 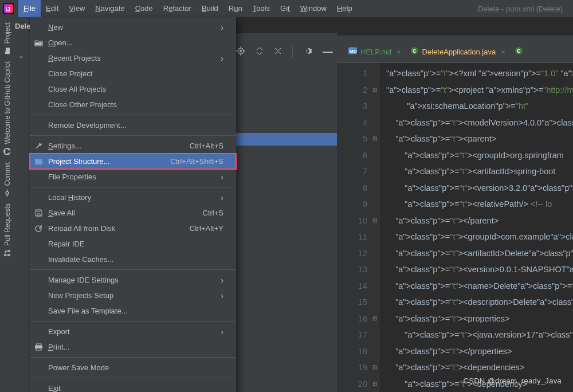 What do you see at coordinates (345, 9) in the screenshot?
I see `menubar-item-help: Help` at bounding box center [345, 9].